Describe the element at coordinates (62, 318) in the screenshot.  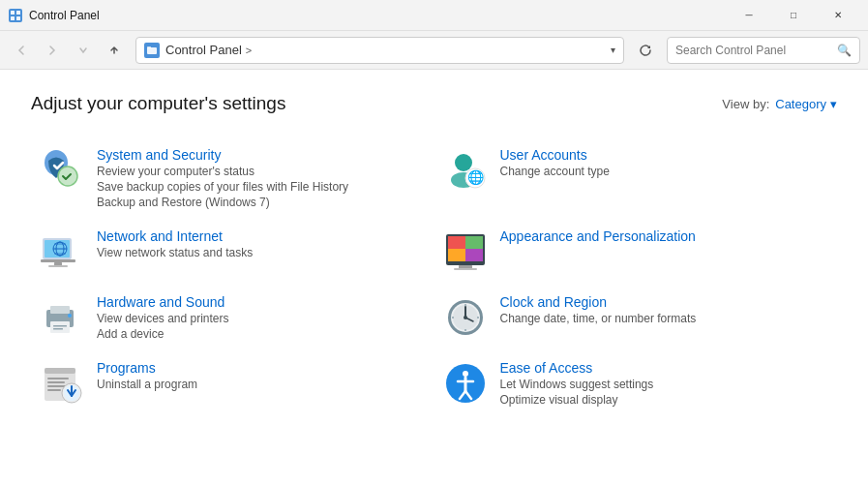
I see `hardware-sound-icon` at that location.